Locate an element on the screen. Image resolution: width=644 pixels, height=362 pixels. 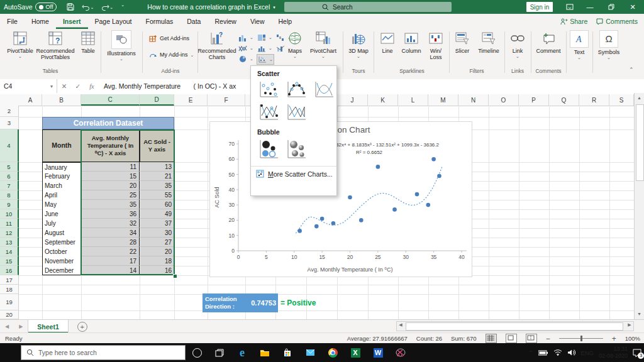
link-button: Link⌄ is located at coordinates (518, 44).